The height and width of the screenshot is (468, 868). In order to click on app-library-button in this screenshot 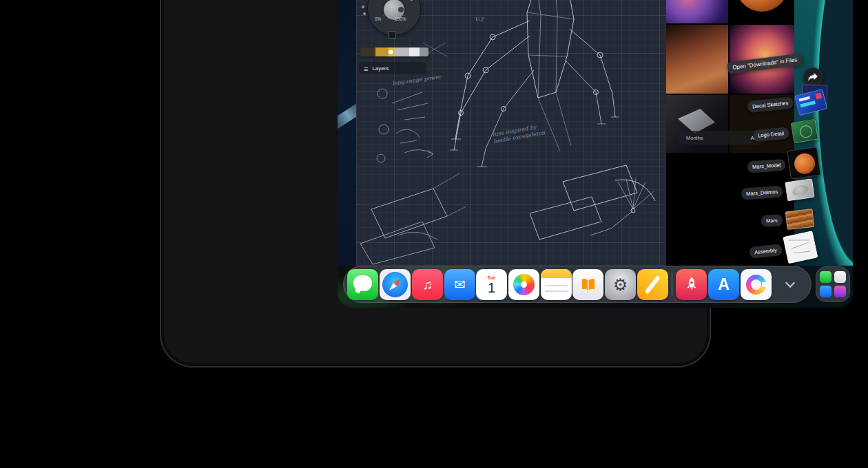, I will do `click(833, 284)`.